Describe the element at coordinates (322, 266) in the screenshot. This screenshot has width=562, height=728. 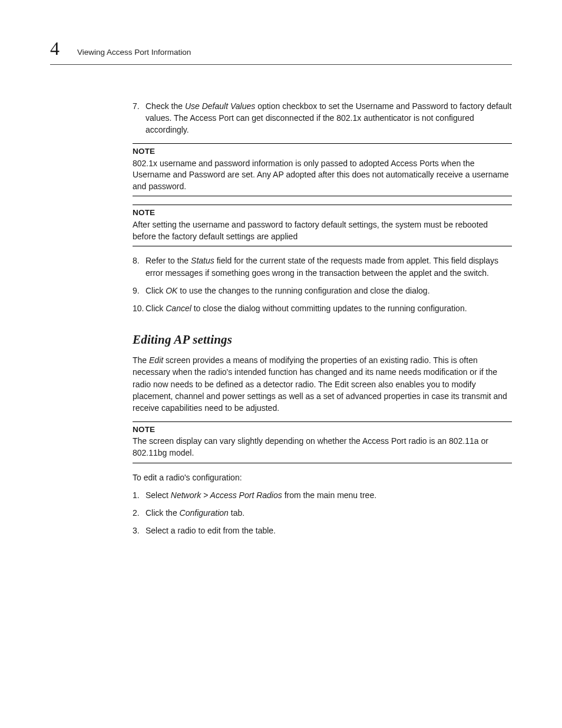
I see `list-item: 8. Refer to the Status field for the cur…` at that location.